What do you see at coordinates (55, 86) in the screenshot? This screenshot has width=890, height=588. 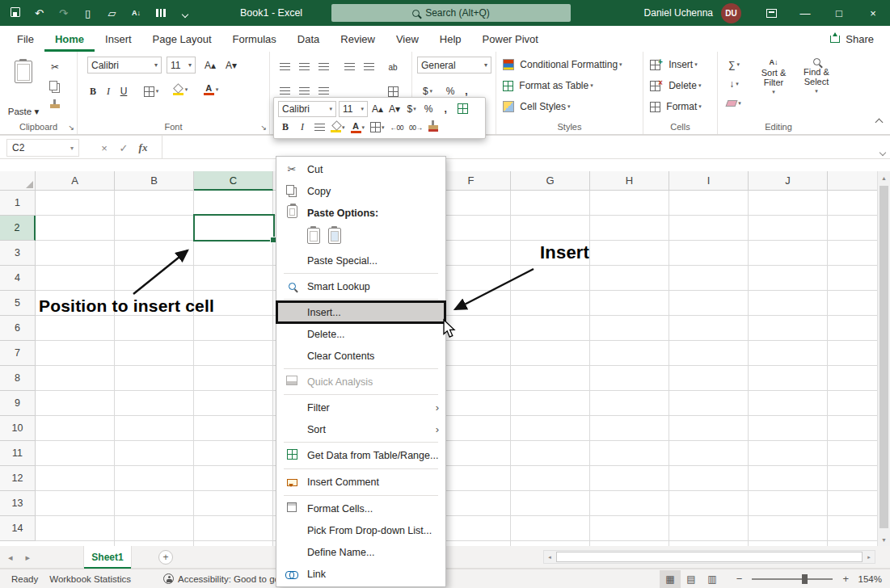 I see `copy-button` at bounding box center [55, 86].